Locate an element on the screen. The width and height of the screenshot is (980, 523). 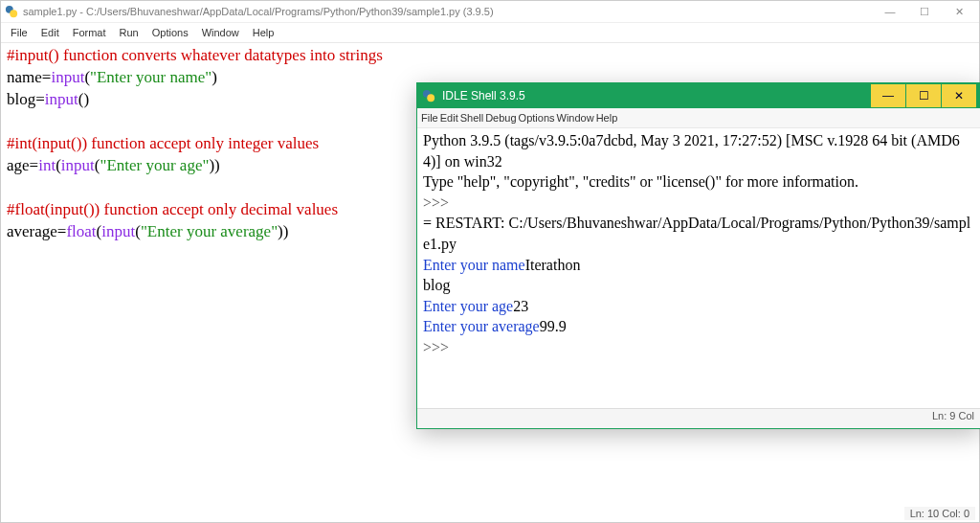
code-token: name is located at coordinates (25, 77).